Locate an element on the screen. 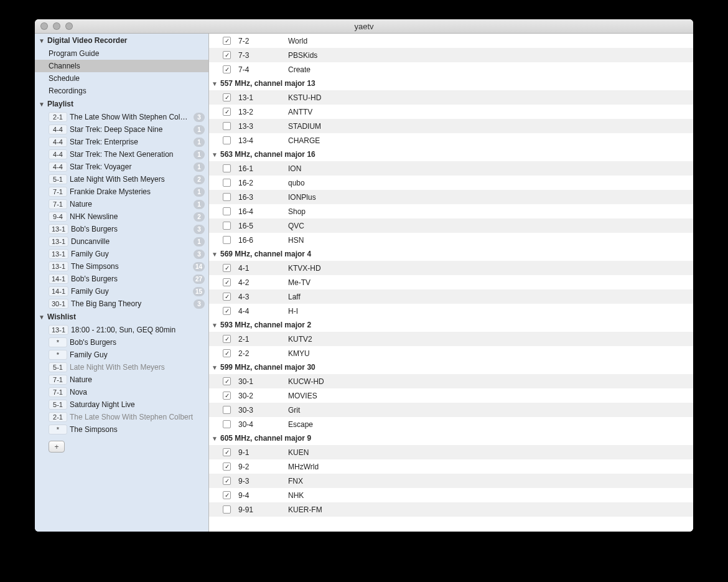  channel-row: ✓4-2Me-TV is located at coordinates (451, 283).